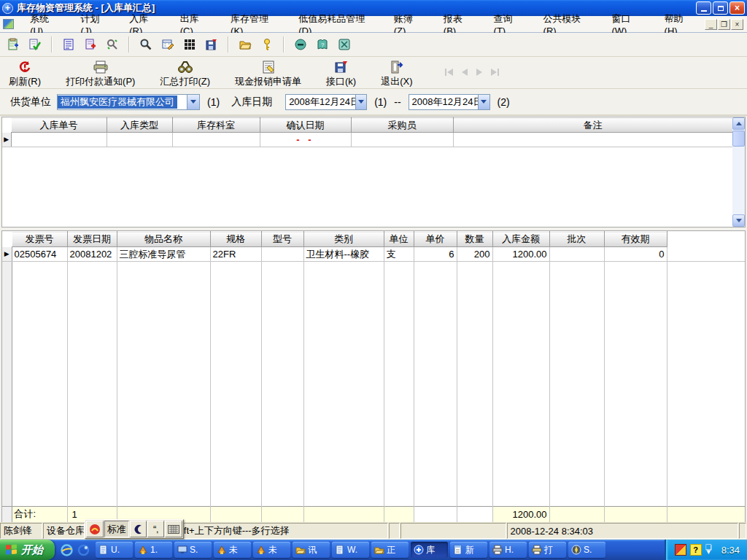 This screenshot has width=747, height=560. I want to click on column-header-unit-price: 单价, so click(435, 239).